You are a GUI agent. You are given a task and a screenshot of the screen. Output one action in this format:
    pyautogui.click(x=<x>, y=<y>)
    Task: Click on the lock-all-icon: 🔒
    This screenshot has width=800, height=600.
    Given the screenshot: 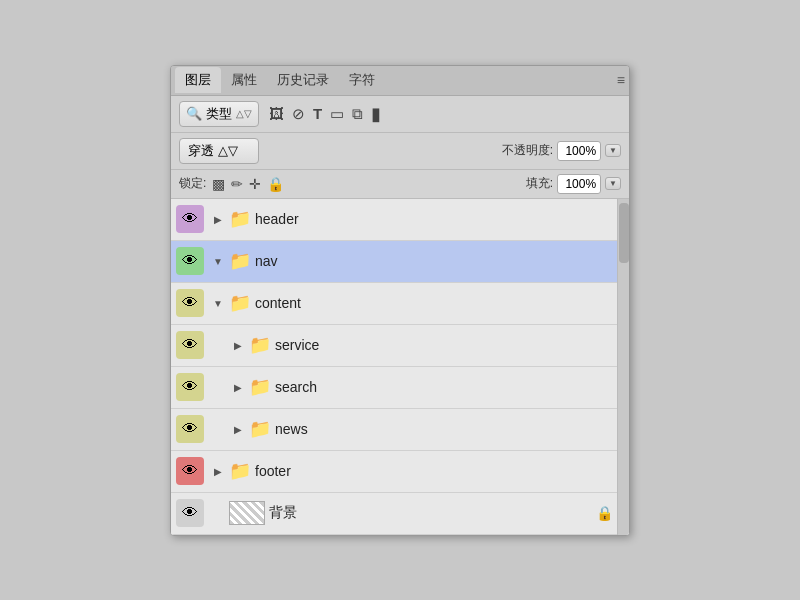 What is the action you would take?
    pyautogui.click(x=276, y=184)
    